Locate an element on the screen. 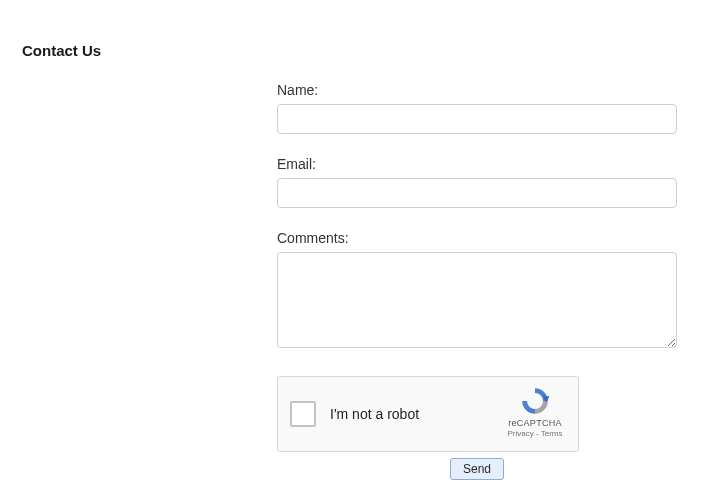 Image resolution: width=702 pixels, height=504 pixels. name-label: Name: is located at coordinates (477, 90).